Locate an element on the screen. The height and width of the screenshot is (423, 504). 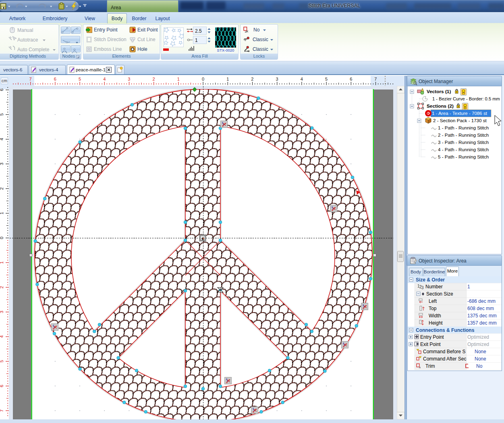
svg-text: 1 - Area - Texture - 7086 st is located at coordinates (460, 113).